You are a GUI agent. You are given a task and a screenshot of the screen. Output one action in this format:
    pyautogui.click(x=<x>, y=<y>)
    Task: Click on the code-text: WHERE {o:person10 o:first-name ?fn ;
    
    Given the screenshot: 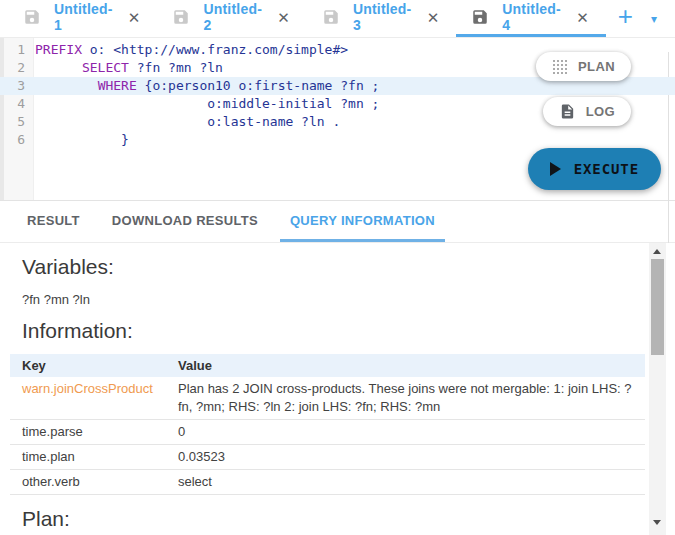 What is the action you would take?
    pyautogui.click(x=207, y=86)
    